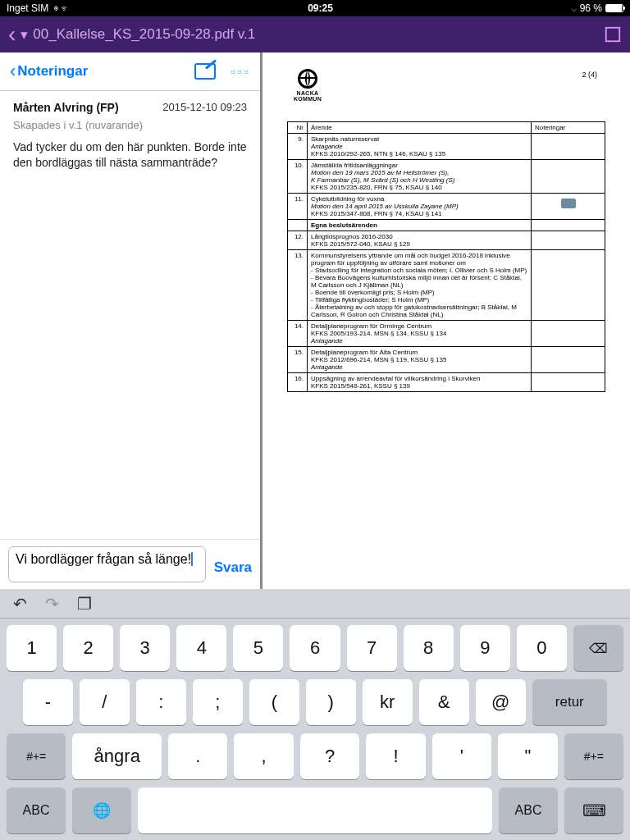 This screenshot has width=630, height=840. I want to click on key-: ., so click(198, 756).